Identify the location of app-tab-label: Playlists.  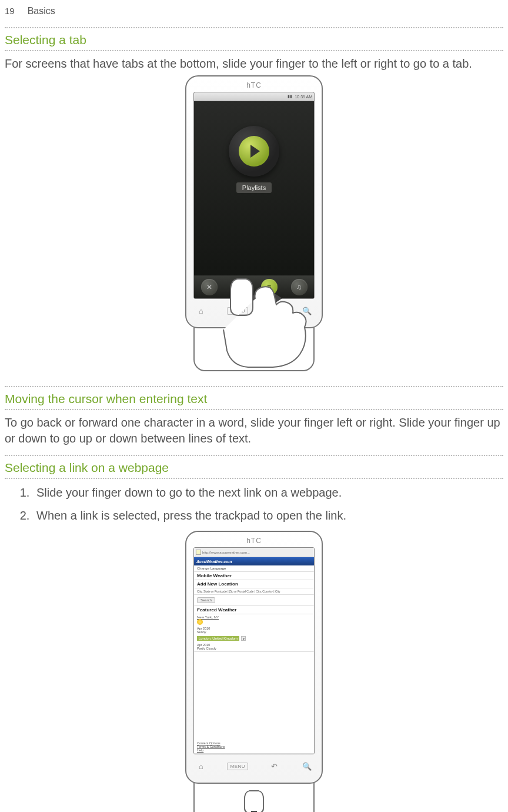
(254, 188).